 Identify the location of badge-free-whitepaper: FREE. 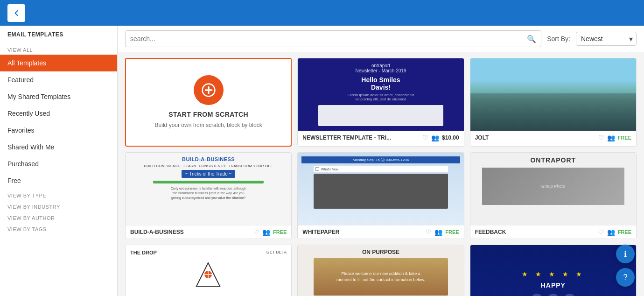
(452, 232).